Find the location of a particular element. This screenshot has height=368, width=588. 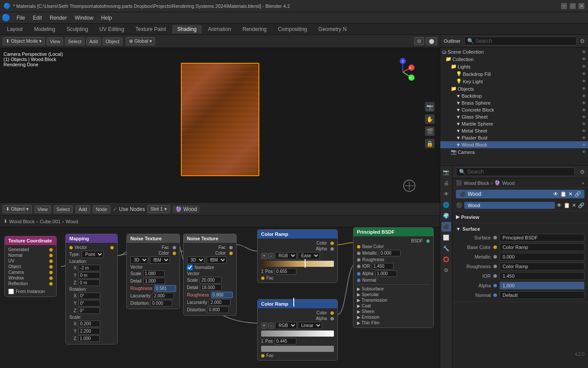

menu-edit: Edit is located at coordinates (37, 18).